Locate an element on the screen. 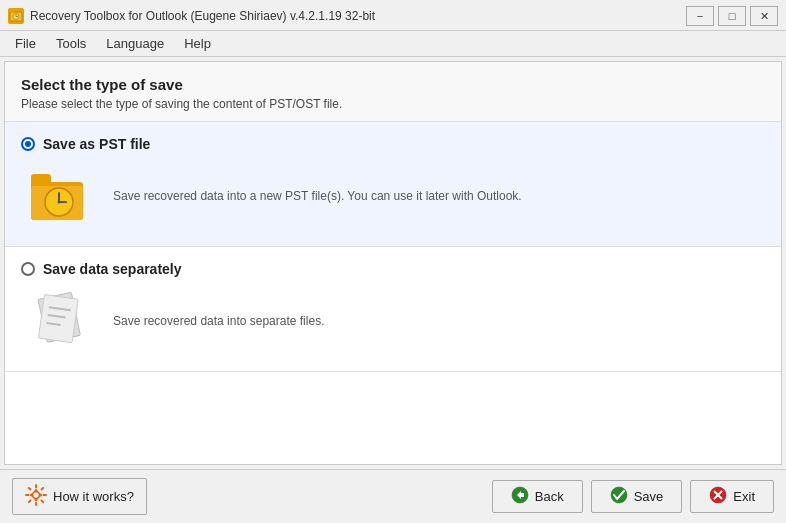 The image size is (786, 523). back-label: Back is located at coordinates (550, 496).